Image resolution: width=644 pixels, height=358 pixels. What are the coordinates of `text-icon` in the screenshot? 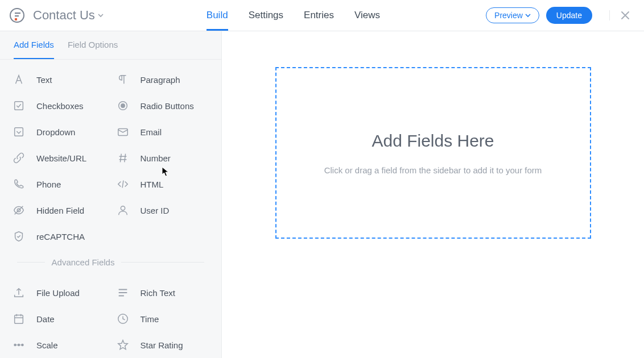 It's located at (19, 80).